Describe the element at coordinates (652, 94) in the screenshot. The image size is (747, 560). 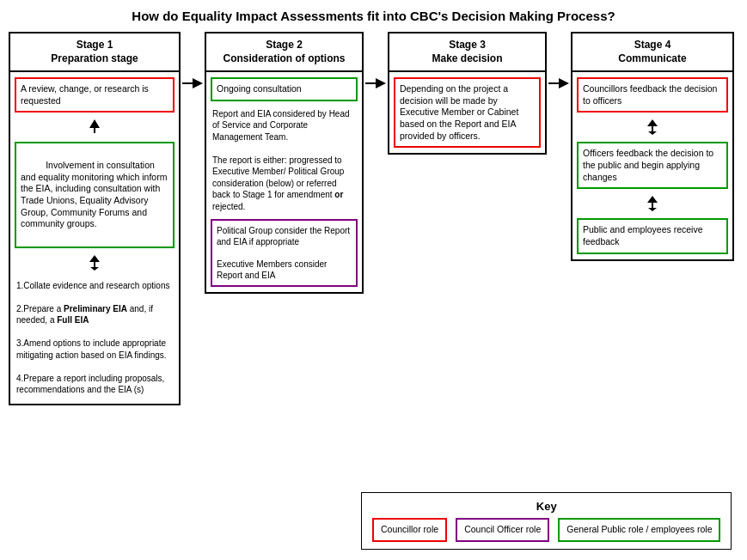
I see `stage4-box1: Councillors feedback the decision to off…` at that location.